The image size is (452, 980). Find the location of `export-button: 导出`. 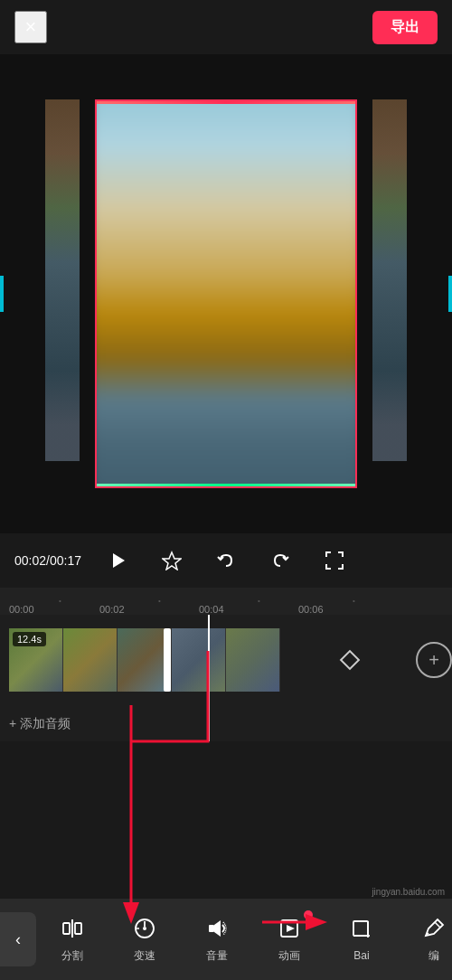

export-button: 导出 is located at coordinates (405, 27).